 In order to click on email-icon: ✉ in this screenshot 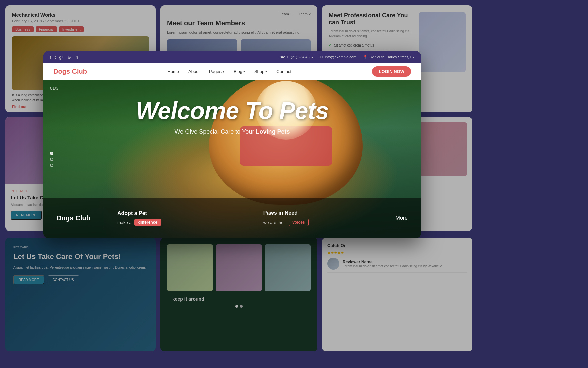, I will do `click(322, 57)`.